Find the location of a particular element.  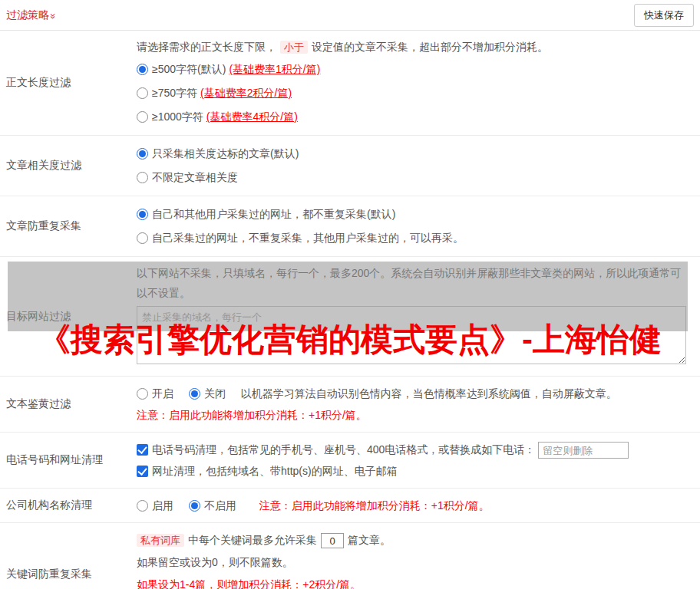

radio-option-porn-on: 开启 is located at coordinates (157, 393).